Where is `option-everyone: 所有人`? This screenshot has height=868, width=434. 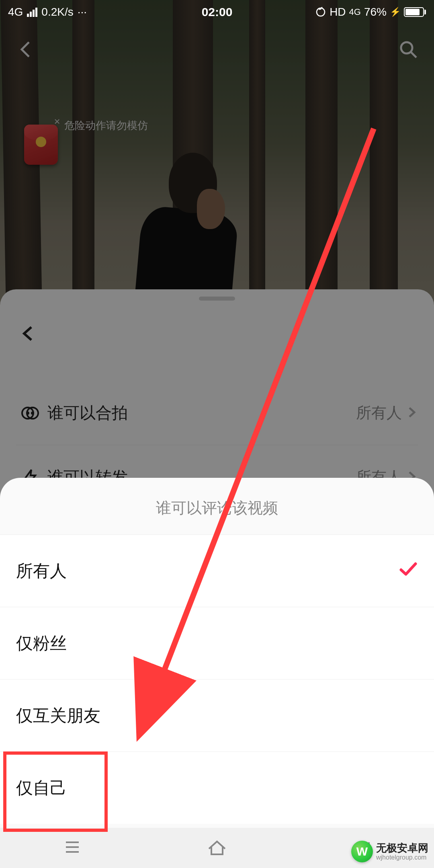 option-everyone: 所有人 is located at coordinates (217, 571).